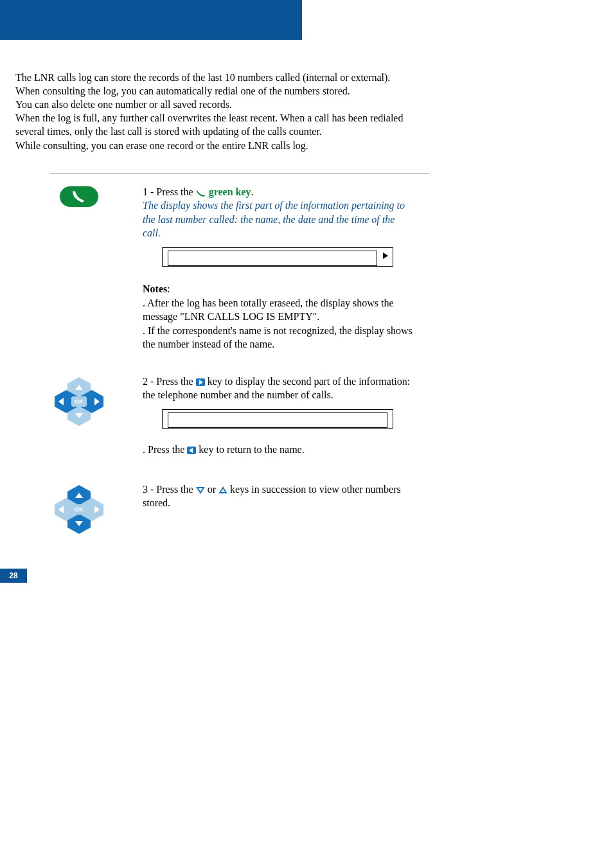 The height and width of the screenshot is (868, 613). I want to click on nav-up-arrow-icon, so click(223, 490).